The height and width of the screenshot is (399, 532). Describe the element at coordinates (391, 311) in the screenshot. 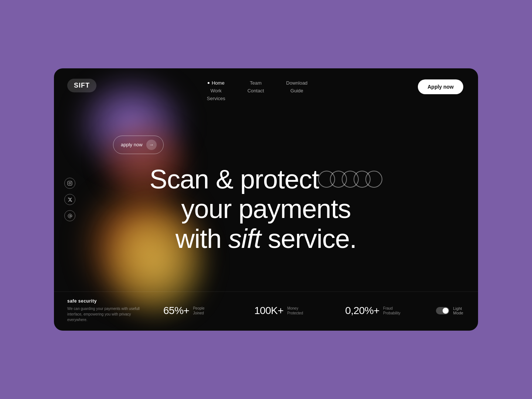

I see `stat-fraud: 0,20%+ Fraud Probability` at that location.